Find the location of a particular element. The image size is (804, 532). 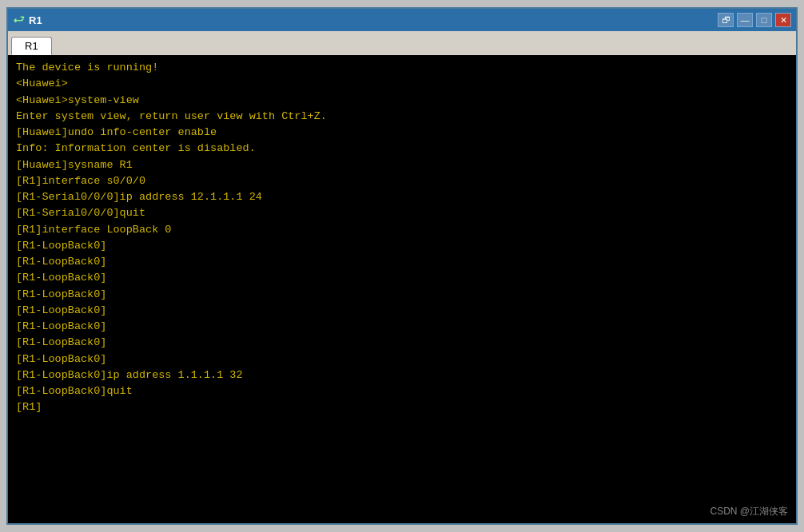

minimize-button: — is located at coordinates (745, 20).